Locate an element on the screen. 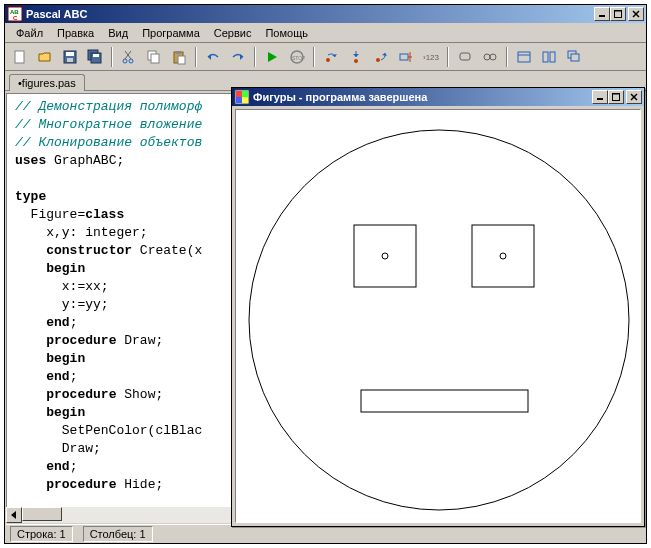 This screenshot has width=651, height=548. run-icon is located at coordinates (272, 57).